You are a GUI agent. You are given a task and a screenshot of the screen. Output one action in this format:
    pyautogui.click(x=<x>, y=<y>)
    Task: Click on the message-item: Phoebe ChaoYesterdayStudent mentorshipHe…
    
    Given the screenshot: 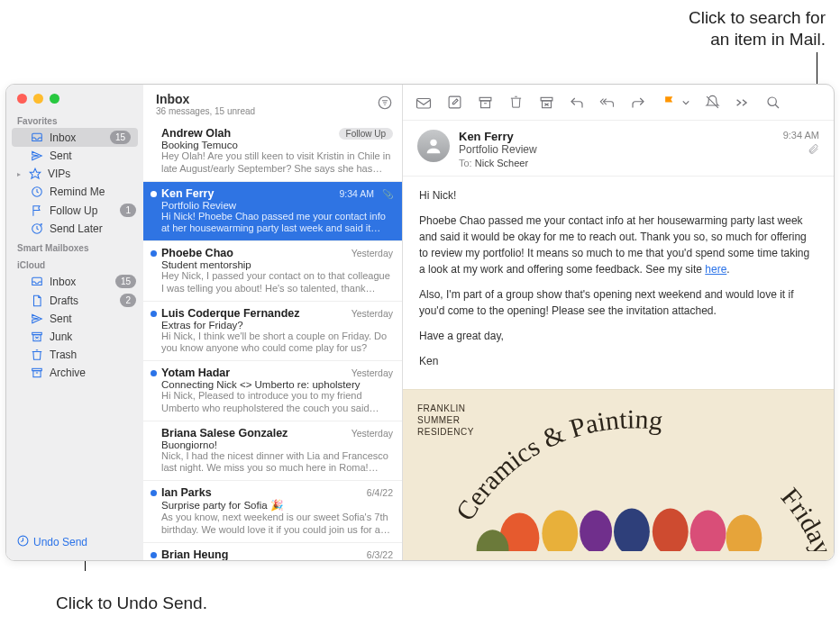 What is the action you would take?
    pyautogui.click(x=272, y=272)
    